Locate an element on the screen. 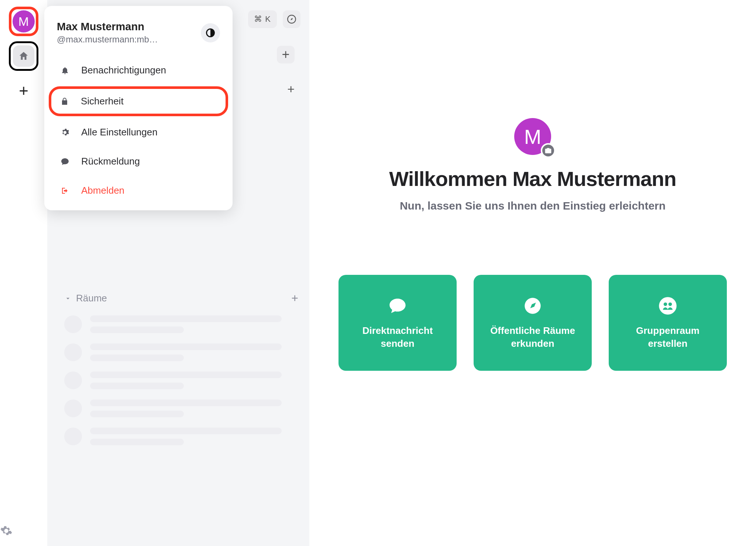  user-handle: @max.mustermann:mb… is located at coordinates (129, 39).